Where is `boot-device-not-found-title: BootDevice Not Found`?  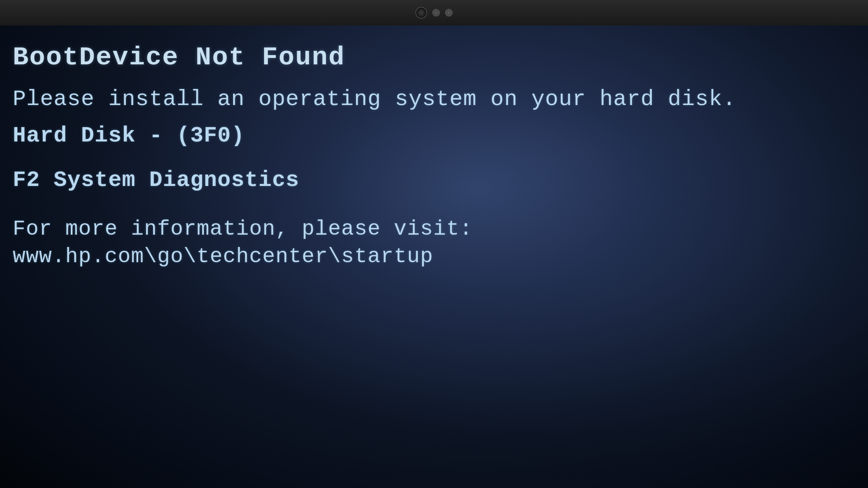 boot-device-not-found-title: BootDevice Not Found is located at coordinates (432, 58).